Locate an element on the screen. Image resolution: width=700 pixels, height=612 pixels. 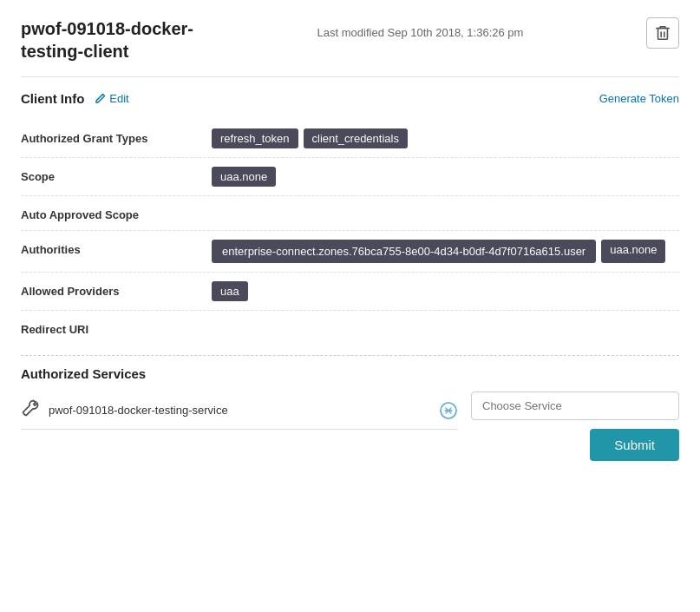
generate-token-link: Generate Token is located at coordinates (639, 99).